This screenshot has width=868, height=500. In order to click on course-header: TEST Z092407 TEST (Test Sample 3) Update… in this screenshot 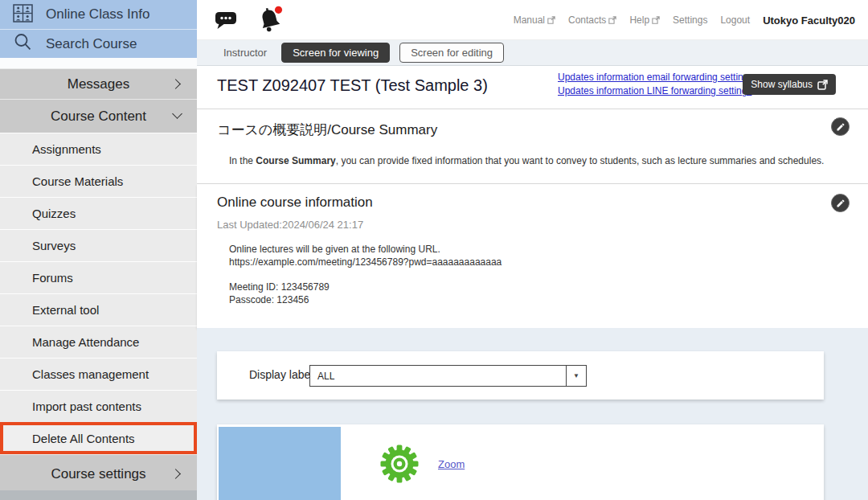, I will do `click(532, 88)`.